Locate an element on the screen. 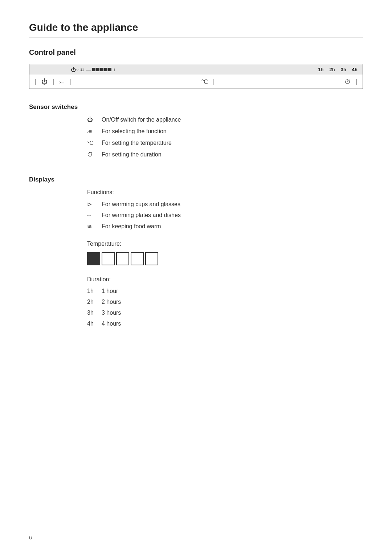 Image resolution: width=392 pixels, height=555 pixels. panel-duration-labels: 1h 2h 3h 4h is located at coordinates (338, 70).